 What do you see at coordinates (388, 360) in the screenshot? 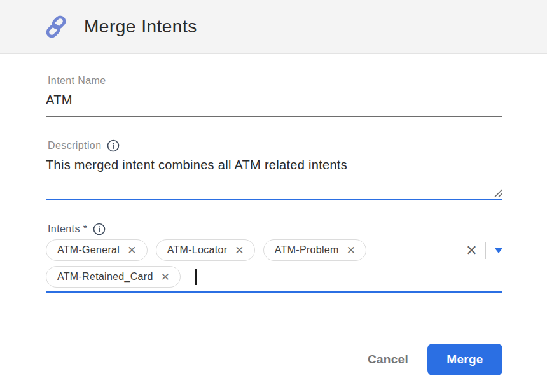
I see `cancel-button: Cancel` at bounding box center [388, 360].